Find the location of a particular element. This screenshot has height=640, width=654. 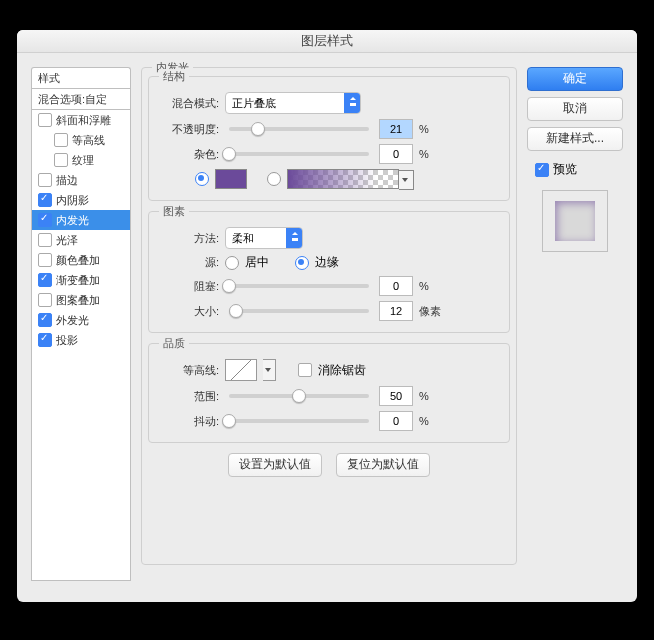

opacity-slider is located at coordinates (299, 129).